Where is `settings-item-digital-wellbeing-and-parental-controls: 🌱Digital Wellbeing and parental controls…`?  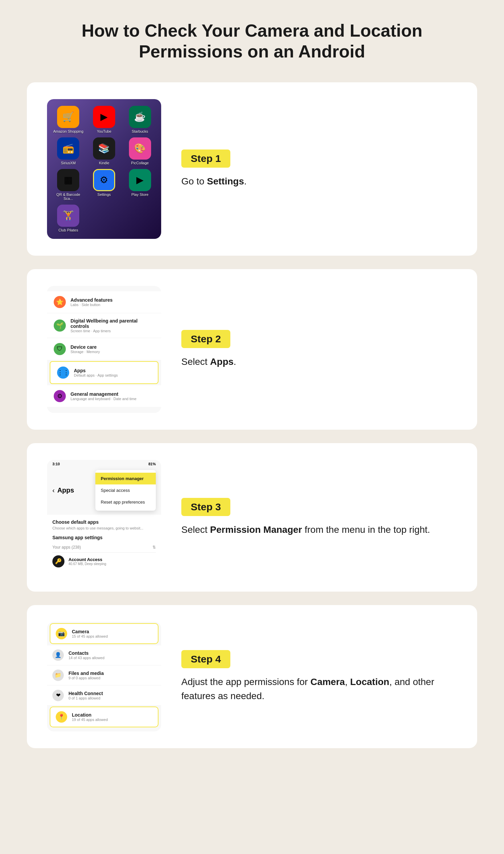
settings-item-digital-wellbeing-and-parental-controls: 🌱Digital Wellbeing and parental controls… is located at coordinates (104, 325).